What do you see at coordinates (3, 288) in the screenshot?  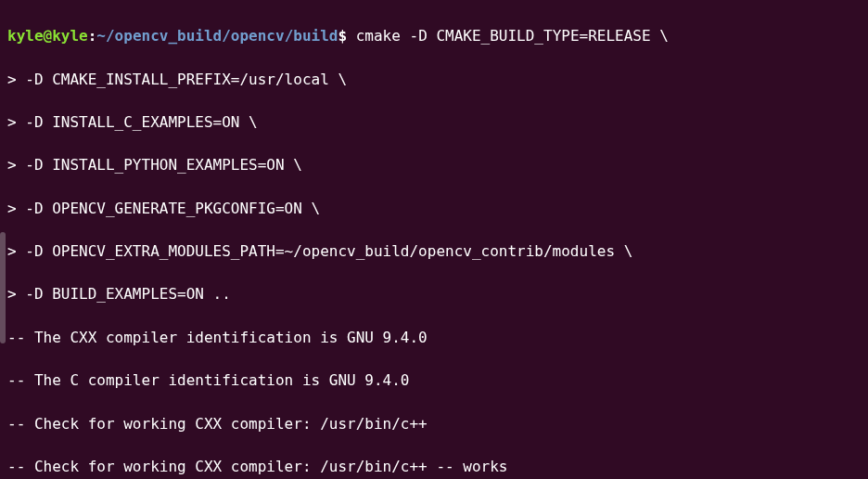 I see `scrollbar` at bounding box center [3, 288].